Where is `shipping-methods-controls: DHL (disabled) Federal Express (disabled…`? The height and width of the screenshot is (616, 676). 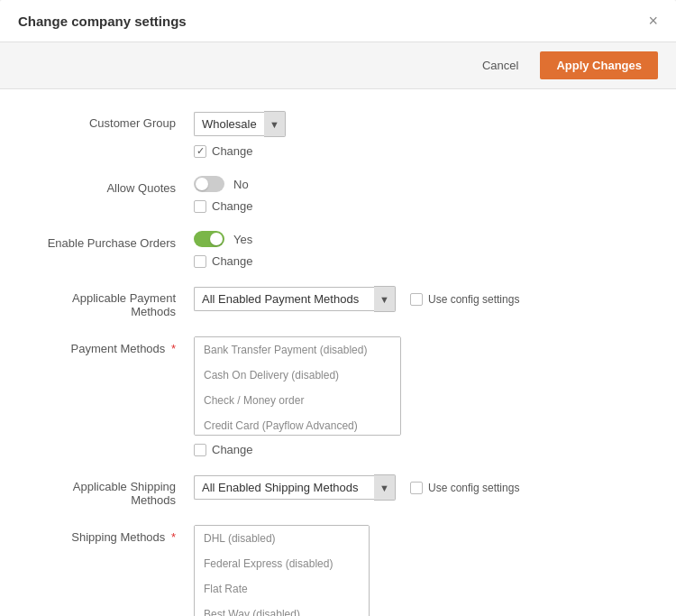 shipping-methods-controls: DHL (disabled) Federal Express (disabled… is located at coordinates (416, 570).